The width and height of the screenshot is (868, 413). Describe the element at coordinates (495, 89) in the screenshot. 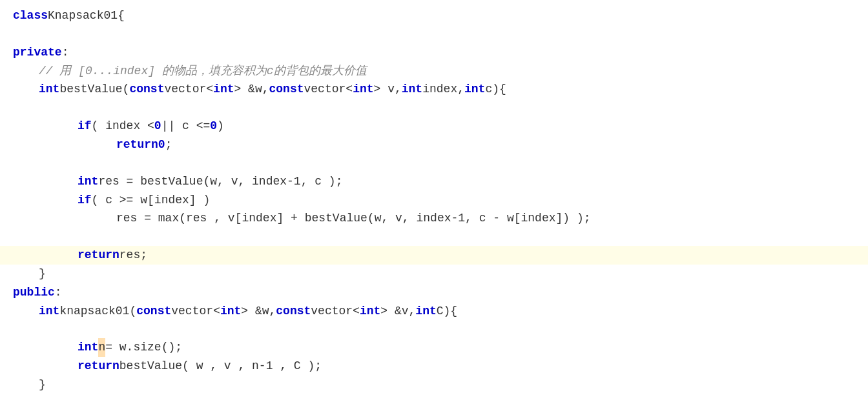

I see `token-plain: c){` at that location.